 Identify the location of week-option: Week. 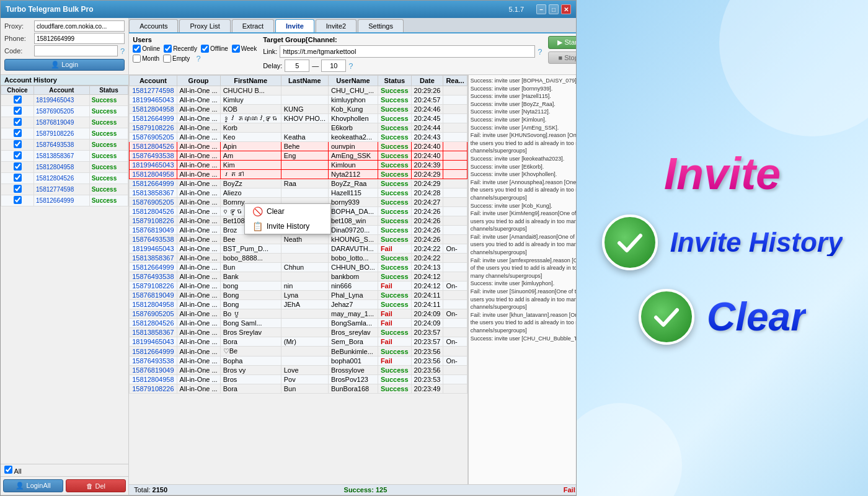
(244, 48).